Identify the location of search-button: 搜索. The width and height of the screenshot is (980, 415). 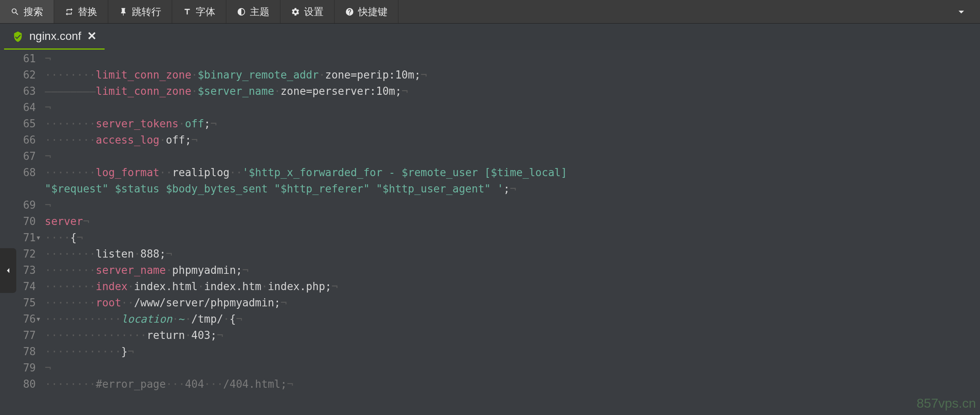
(27, 11).